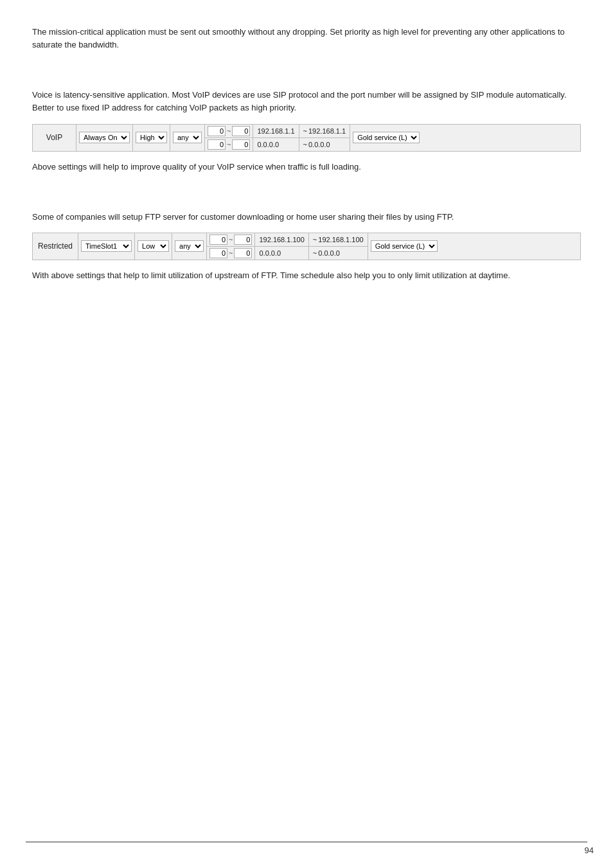 This screenshot has width=613, height=868. I want to click on section1: The mission-critical application must be…, so click(306, 39).